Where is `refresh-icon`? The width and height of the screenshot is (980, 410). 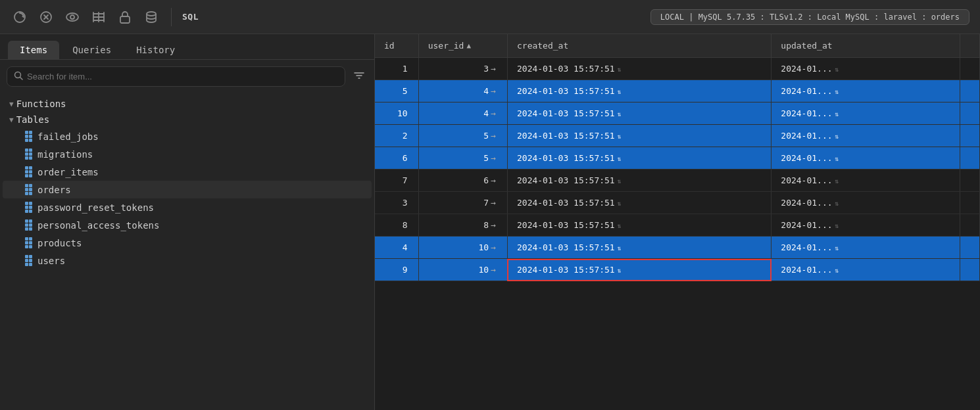
refresh-icon is located at coordinates (20, 17).